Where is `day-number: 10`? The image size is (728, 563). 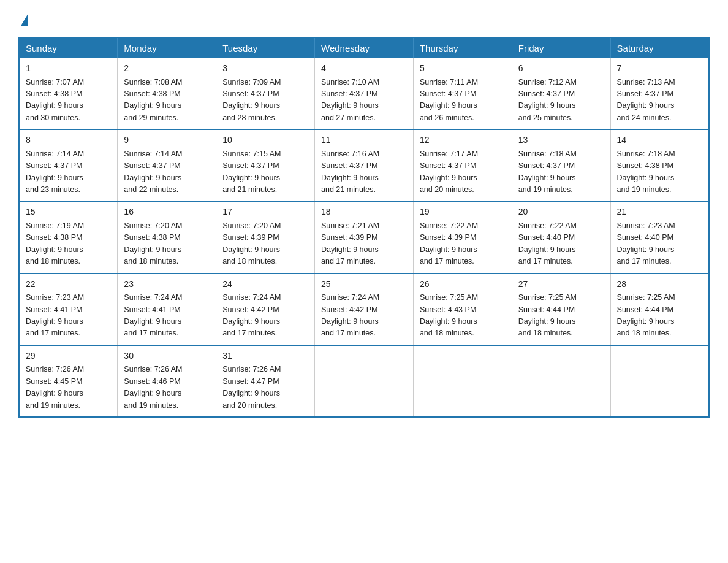
day-number: 10 is located at coordinates (265, 140).